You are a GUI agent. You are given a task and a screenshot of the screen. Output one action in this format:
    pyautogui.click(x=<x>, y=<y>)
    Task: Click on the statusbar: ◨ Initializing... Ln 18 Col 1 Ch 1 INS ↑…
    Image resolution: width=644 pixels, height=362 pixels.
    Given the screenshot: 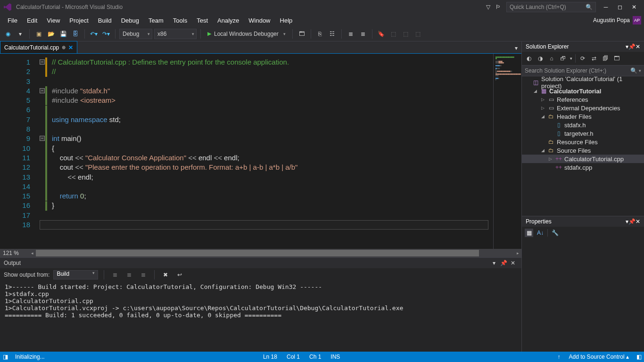 What is the action you would take?
    pyautogui.click(x=322, y=357)
    